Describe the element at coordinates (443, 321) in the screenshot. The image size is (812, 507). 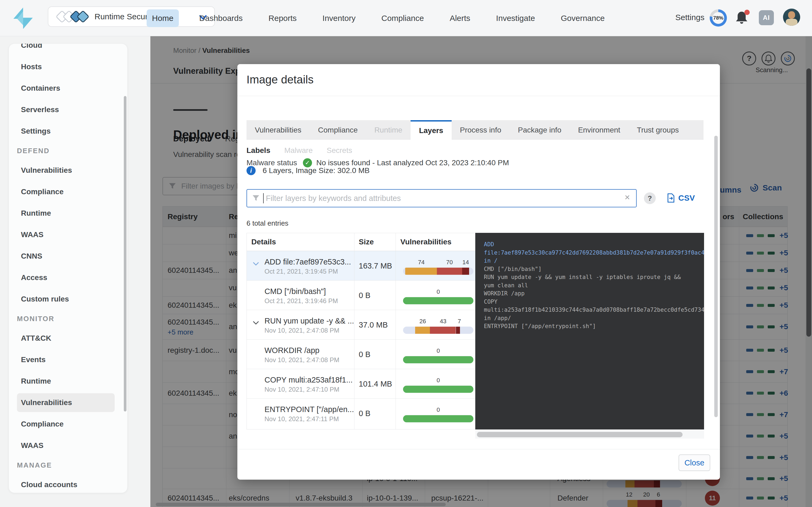
I see `bar-count-label: 43` at that location.